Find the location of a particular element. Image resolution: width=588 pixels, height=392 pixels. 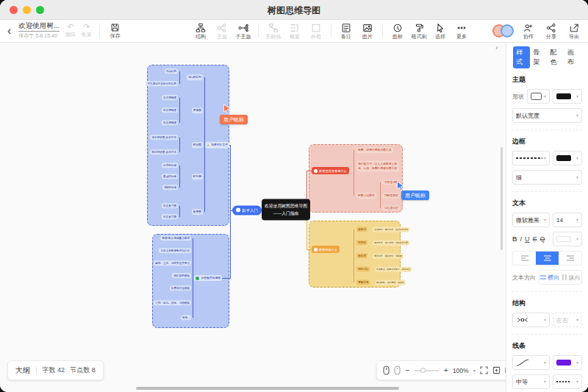

tab-style: 样式 is located at coordinates (522, 57).